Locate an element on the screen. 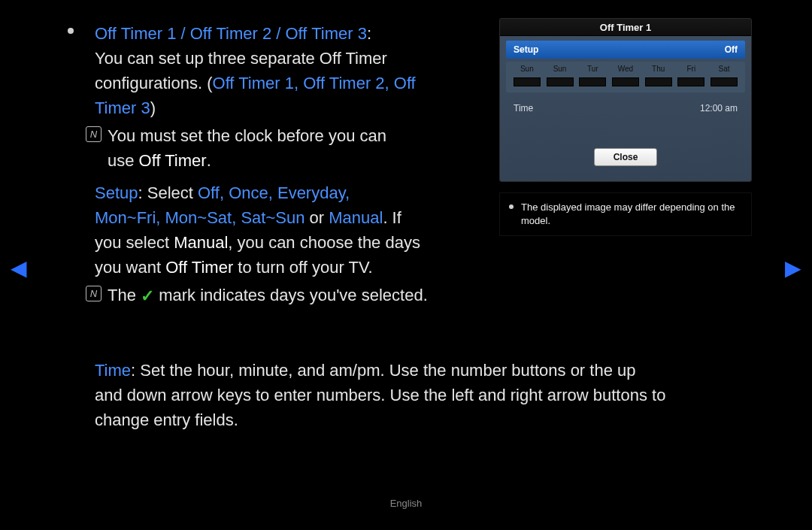 The image size is (812, 530). note1-bold: Off Timer is located at coordinates (173, 161).